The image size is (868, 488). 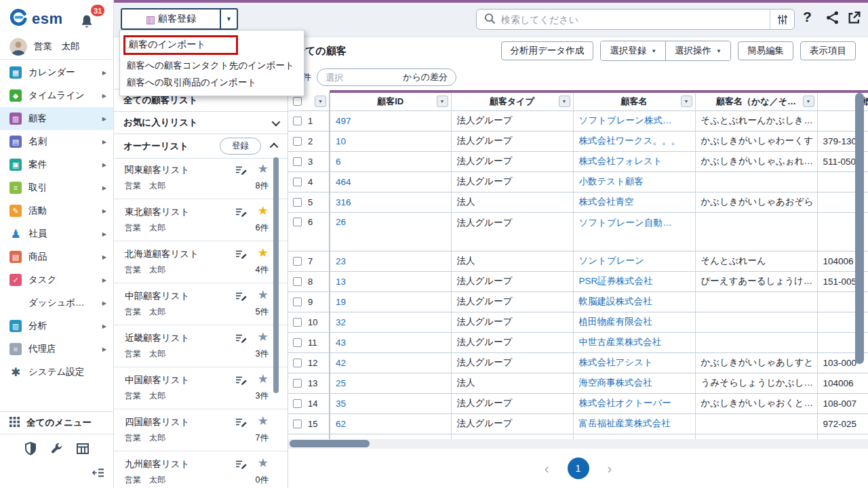 What do you see at coordinates (621, 161) in the screenshot?
I see `customer-name-link: 株式会社フォレスト` at bounding box center [621, 161].